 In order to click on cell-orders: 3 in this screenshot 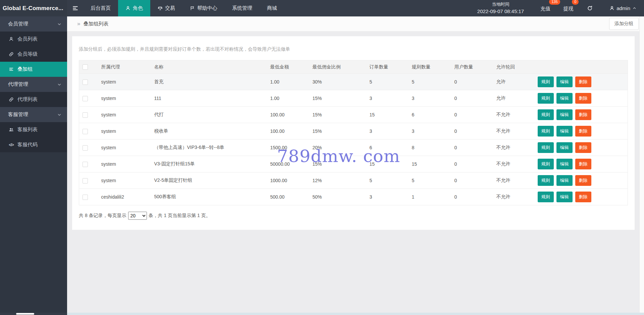, I will do `click(387, 99)`.